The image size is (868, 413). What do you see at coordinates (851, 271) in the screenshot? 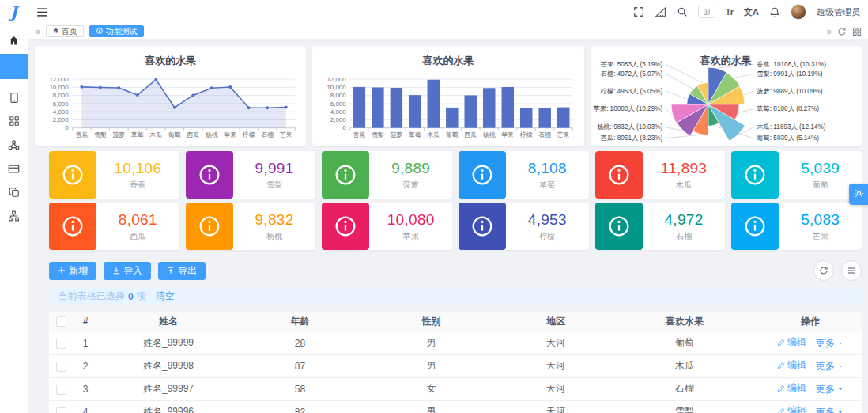
I see `column-settings-button` at bounding box center [851, 271].